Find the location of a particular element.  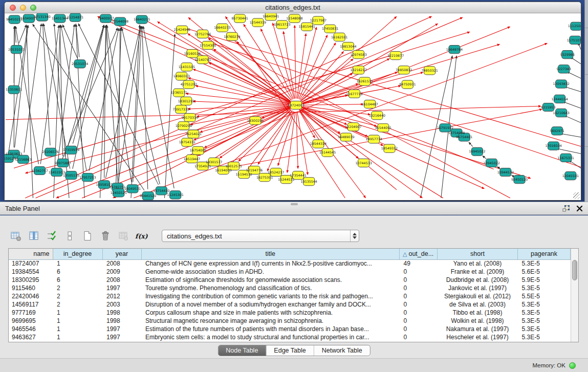

cell: 9699695 is located at coordinates (31, 321).